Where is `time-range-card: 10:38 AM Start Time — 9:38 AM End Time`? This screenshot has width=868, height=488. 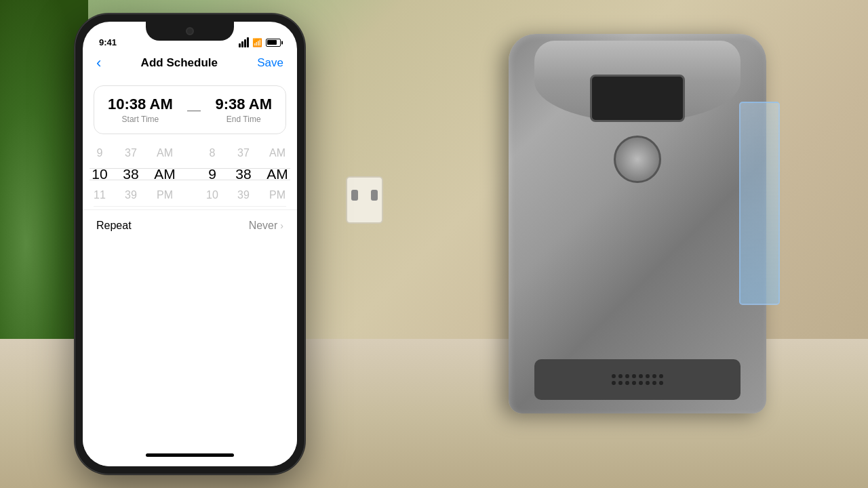
time-range-card: 10:38 AM Start Time — 9:38 AM End Time is located at coordinates (190, 110).